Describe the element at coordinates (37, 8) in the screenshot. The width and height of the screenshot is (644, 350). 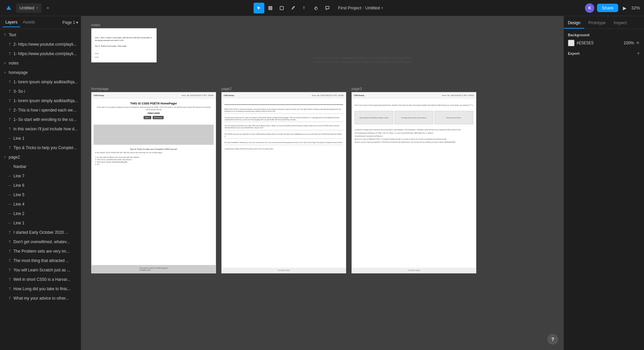
I see `close-tab-icon: ×` at that location.